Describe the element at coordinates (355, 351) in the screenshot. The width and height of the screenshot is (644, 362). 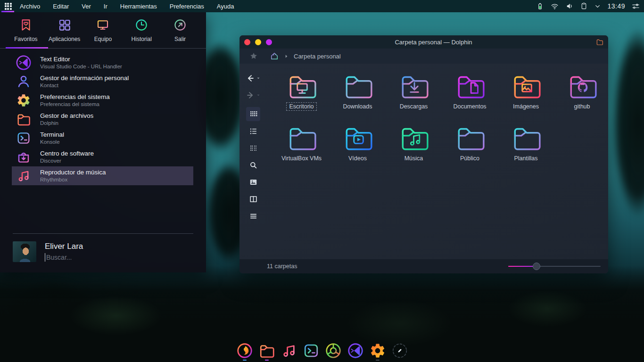
I see `dock-vscode` at that location.